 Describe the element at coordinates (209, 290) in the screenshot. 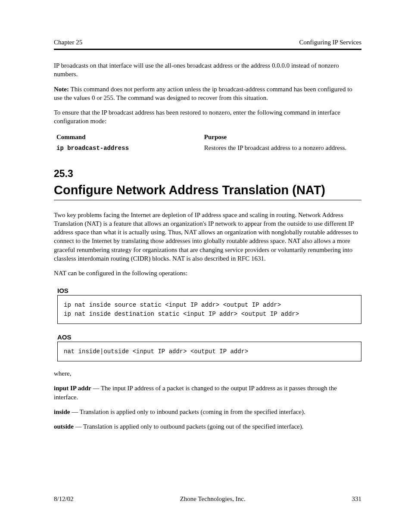

I see `label-ios: IOS` at that location.